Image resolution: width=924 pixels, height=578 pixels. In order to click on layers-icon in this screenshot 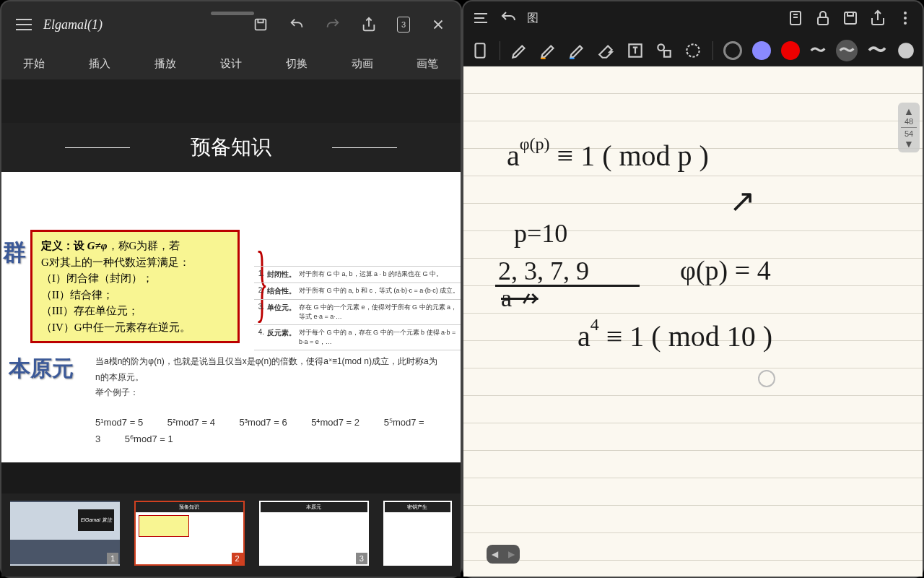, I will do `click(796, 18)`.